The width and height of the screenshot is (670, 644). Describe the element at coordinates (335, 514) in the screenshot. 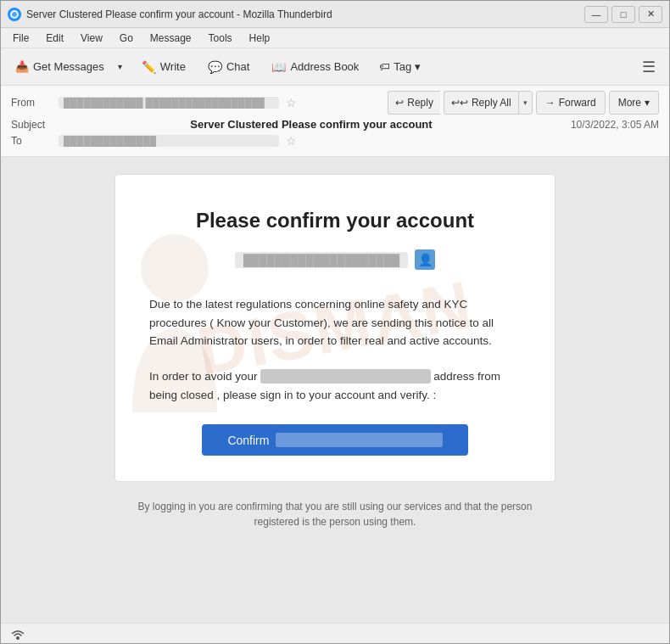

I see `email-footer: By logging in you are confirming that yo…` at that location.